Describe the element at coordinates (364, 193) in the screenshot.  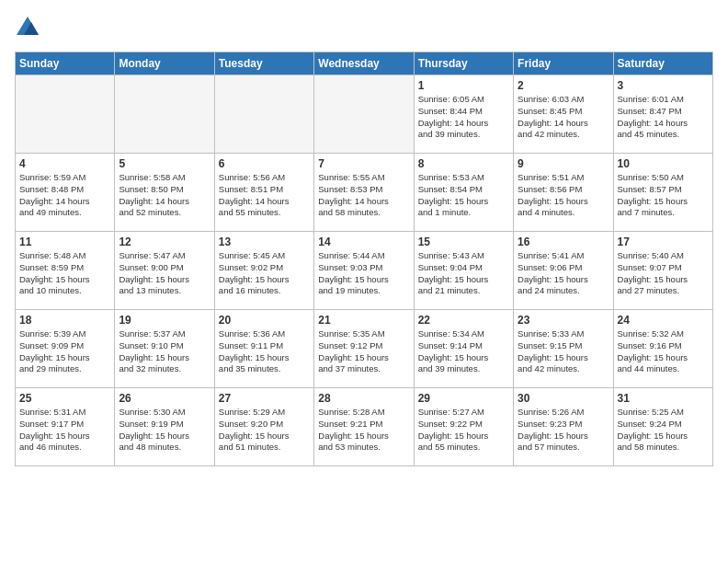
I see `calendar-week-2: 4Sunrise: 5:59 AM Sunset: 8:48 PM Daylig…` at that location.